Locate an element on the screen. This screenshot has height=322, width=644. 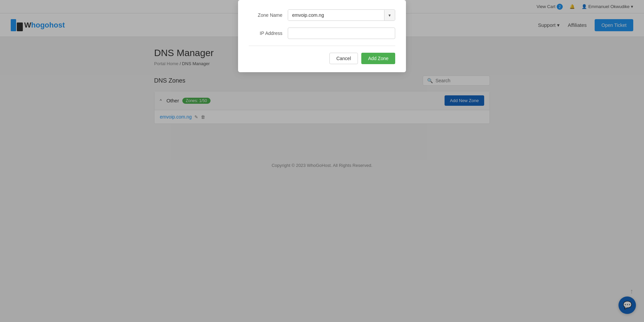
zone-name-input is located at coordinates (336, 15).